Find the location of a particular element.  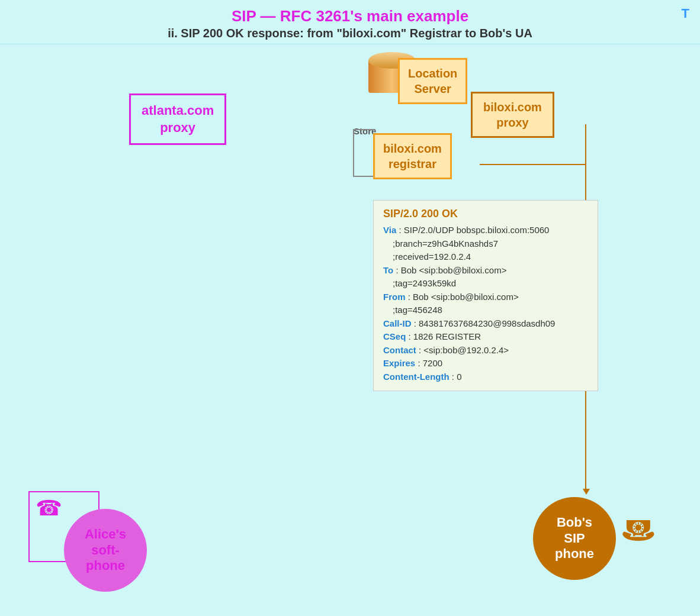

page-title: SIP — RFC 3261's main example is located at coordinates (350, 17).